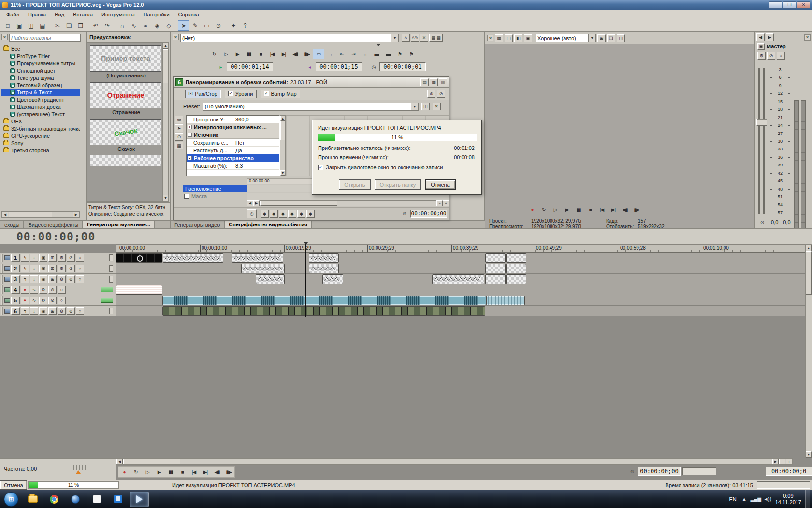  I want to click on bypass-motion-blur-icon: ▣, so click(44, 269).